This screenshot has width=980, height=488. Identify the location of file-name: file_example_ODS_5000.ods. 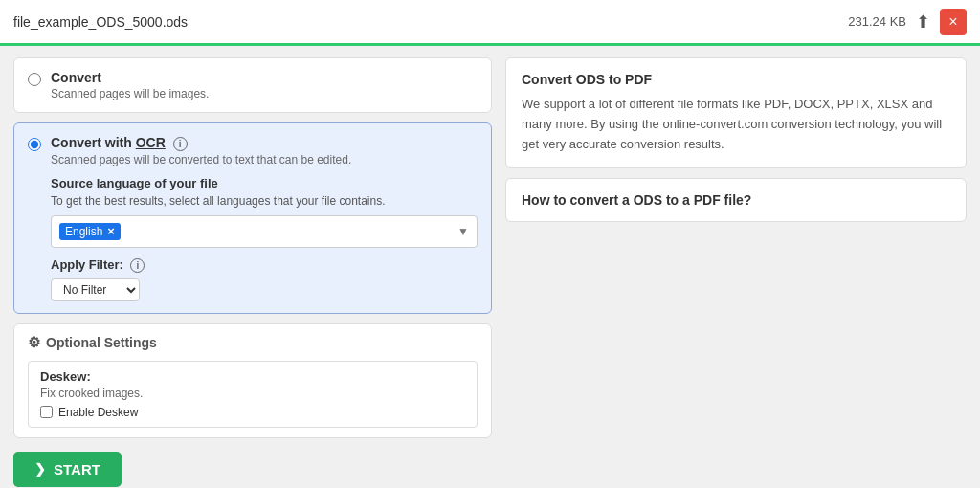
(431, 22).